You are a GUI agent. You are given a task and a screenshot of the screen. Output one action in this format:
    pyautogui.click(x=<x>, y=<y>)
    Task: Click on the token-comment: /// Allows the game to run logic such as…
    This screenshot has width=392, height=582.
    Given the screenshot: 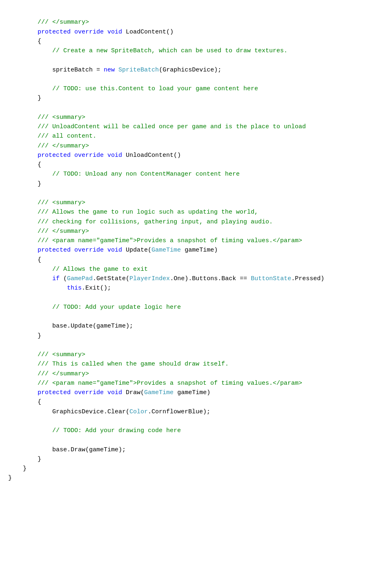 What is the action you would take?
    pyautogui.click(x=148, y=212)
    